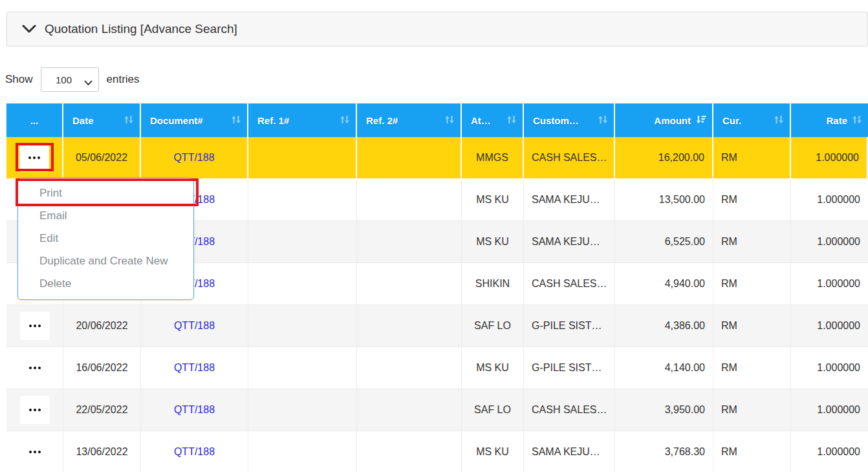 Image resolution: width=868 pixels, height=472 pixels. I want to click on column-header-label: Custom…, so click(556, 120).